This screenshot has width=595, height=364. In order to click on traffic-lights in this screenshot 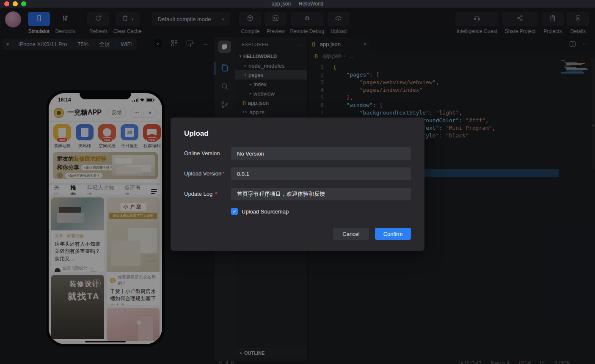, I will do `click(15, 4)`.